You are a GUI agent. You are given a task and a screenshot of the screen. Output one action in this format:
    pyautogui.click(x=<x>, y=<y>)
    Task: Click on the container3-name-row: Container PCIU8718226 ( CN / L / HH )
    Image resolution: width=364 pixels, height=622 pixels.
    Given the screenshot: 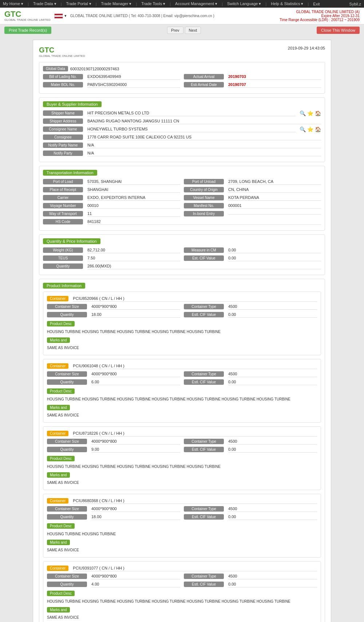 What is the action you would take?
    pyautogui.click(x=182, y=434)
    